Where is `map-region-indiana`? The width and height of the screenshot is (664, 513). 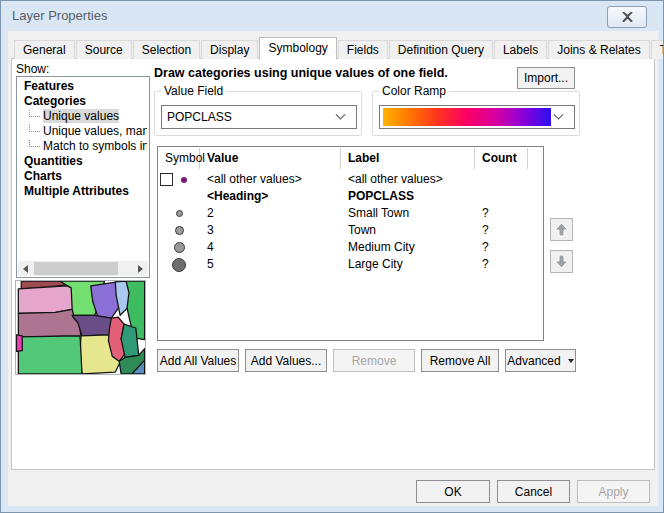 map-region-indiana is located at coordinates (130, 340).